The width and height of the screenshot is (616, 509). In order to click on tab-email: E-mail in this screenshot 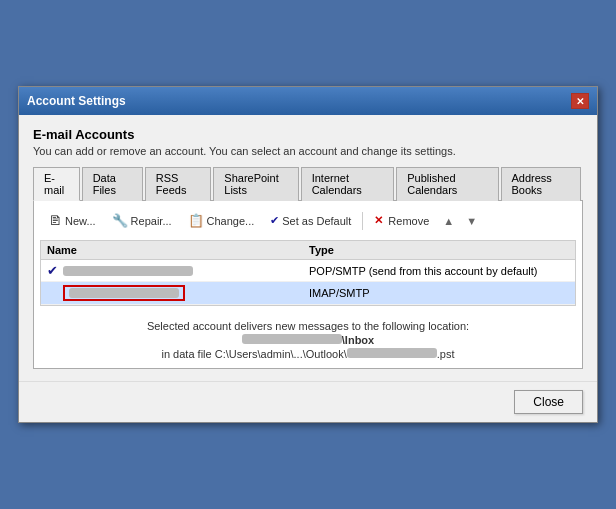, I will do `click(56, 184)`.